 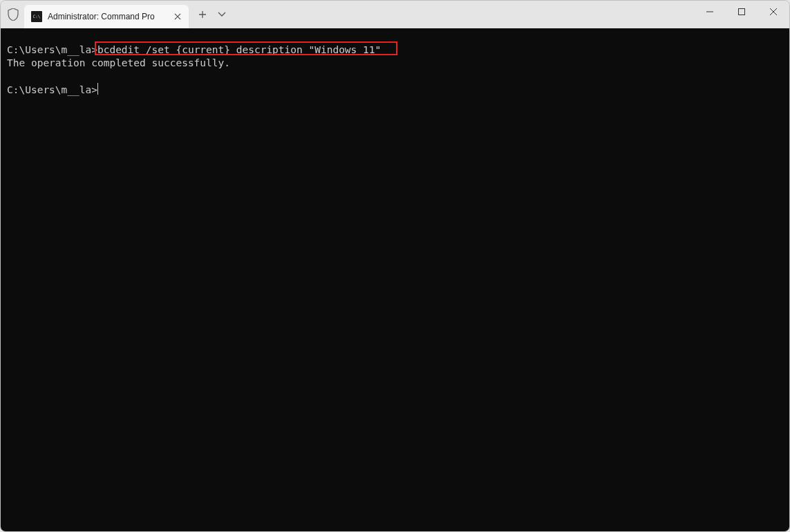 I want to click on admin-shield-icon, so click(x=13, y=15).